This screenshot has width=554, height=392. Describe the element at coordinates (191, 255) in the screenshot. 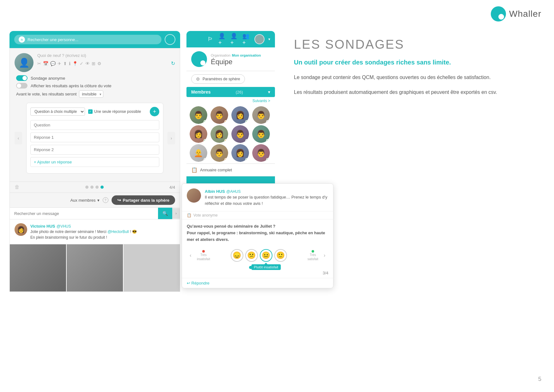

I see `scale-prev-btn: ‹` at that location.